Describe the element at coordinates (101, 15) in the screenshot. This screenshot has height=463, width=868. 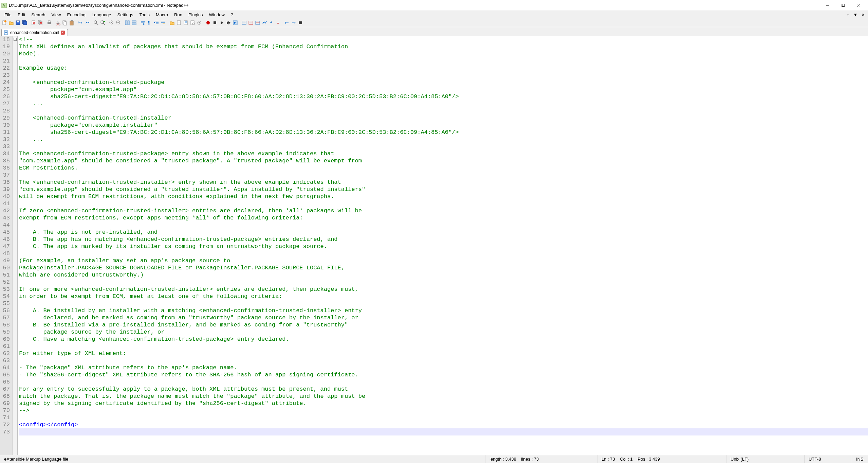
I see `menu-language: Language` at that location.